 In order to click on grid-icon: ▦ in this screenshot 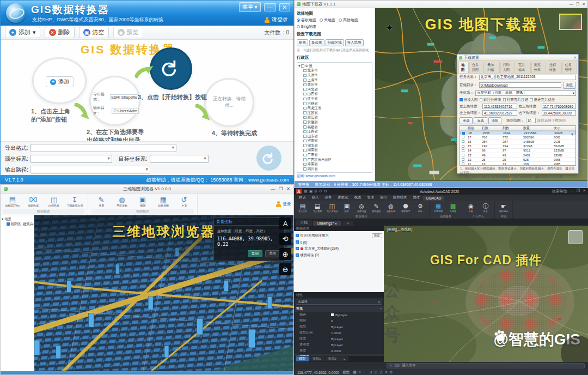, I will do `click(355, 372)`.